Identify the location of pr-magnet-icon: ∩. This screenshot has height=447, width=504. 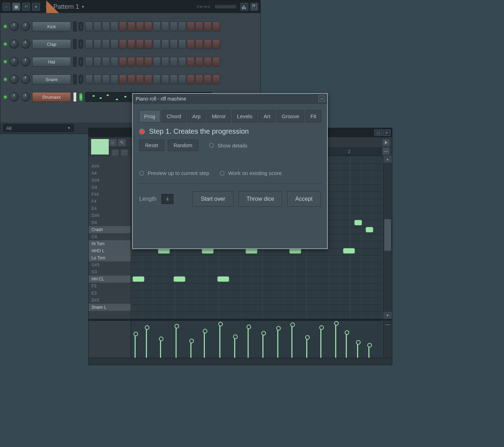
(113, 143).